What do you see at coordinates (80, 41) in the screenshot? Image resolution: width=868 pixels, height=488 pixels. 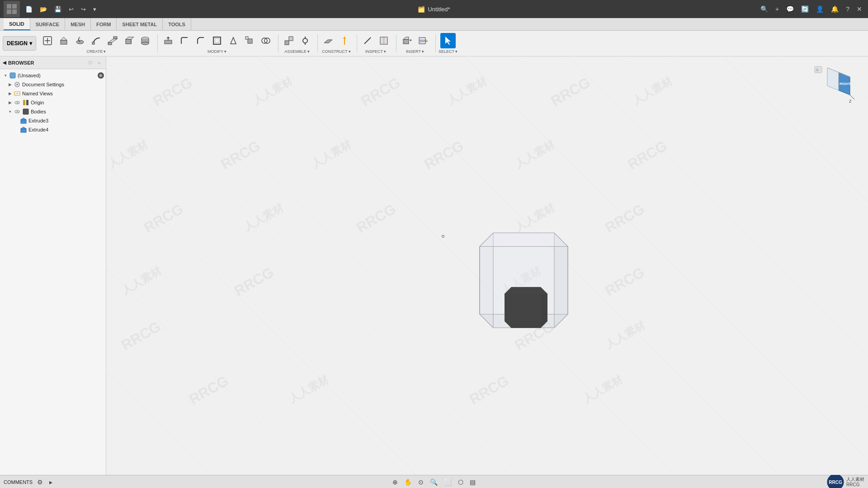 I see `revolve-icon` at bounding box center [80, 41].